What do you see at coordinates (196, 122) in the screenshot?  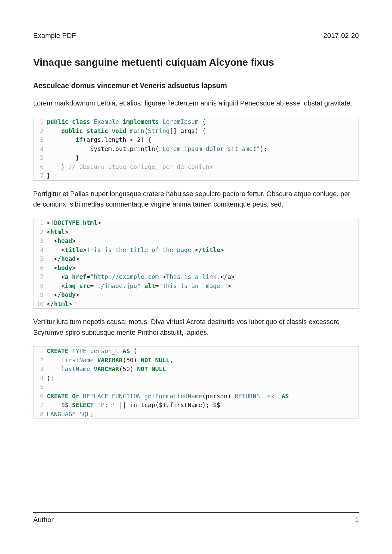 I see `code-line: 1public class Example implements LoremIp…` at bounding box center [196, 122].